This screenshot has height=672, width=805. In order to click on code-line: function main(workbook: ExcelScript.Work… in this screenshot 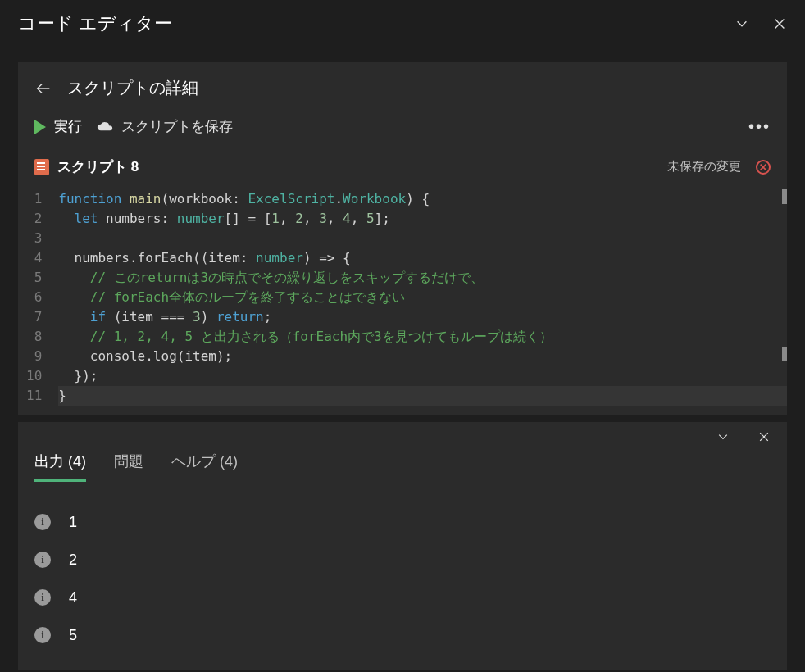, I will do `click(423, 199)`.